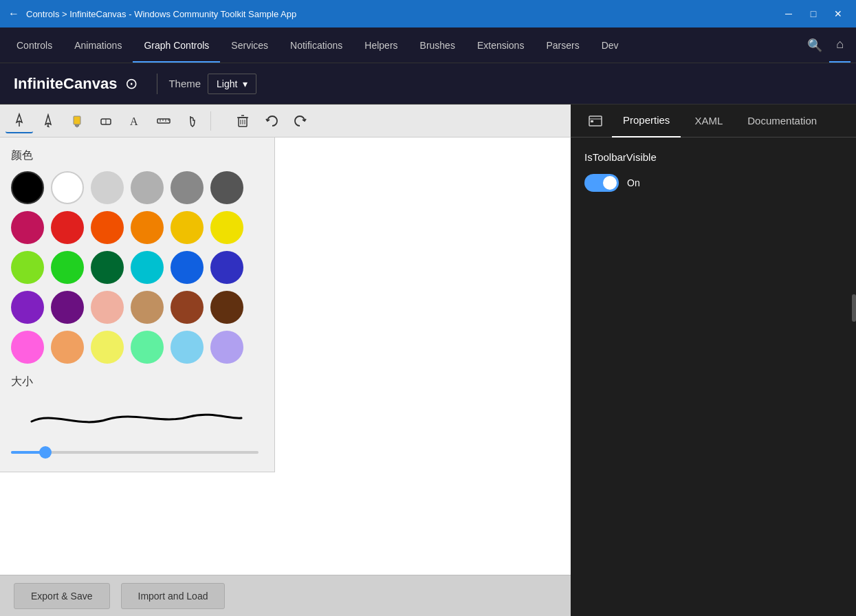  Describe the element at coordinates (611, 45) in the screenshot. I see `nav-item-dev: Dev` at that location.